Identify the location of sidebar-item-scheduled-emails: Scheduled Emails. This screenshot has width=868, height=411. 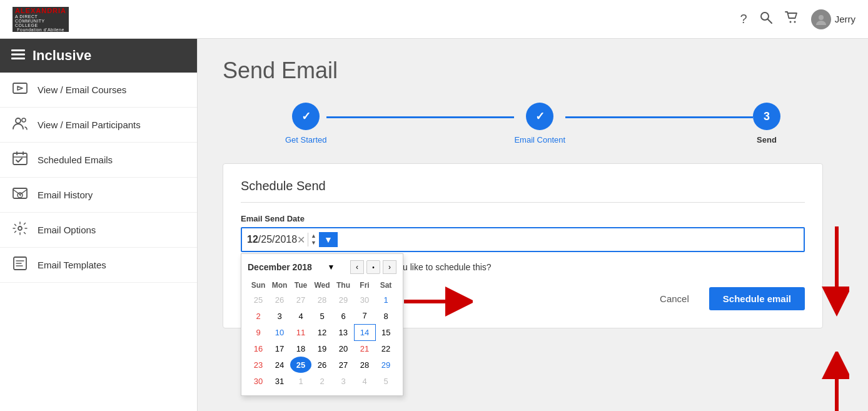
(99, 160).